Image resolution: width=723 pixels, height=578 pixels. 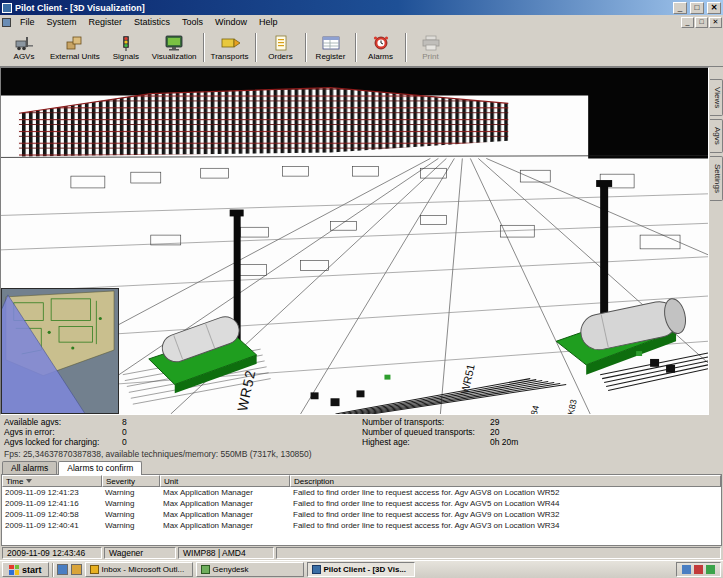 I want to click on minimap-canvas, so click(x=60, y=351).